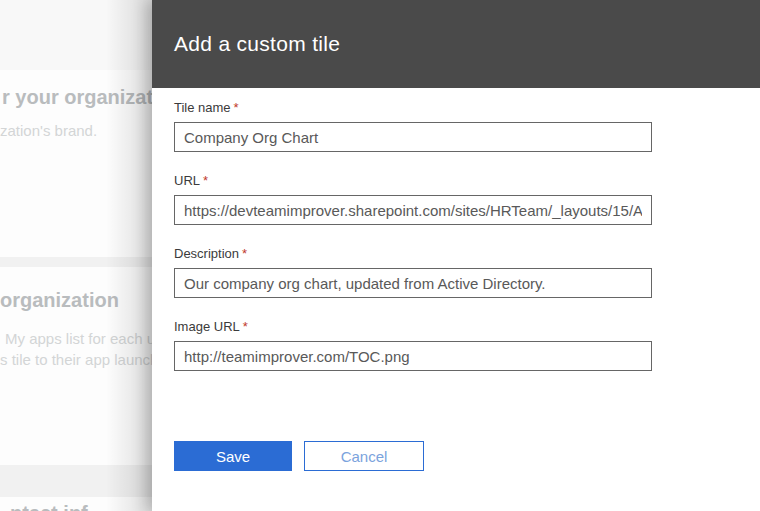 The height and width of the screenshot is (511, 760). What do you see at coordinates (413, 210) in the screenshot?
I see `url-input` at bounding box center [413, 210].